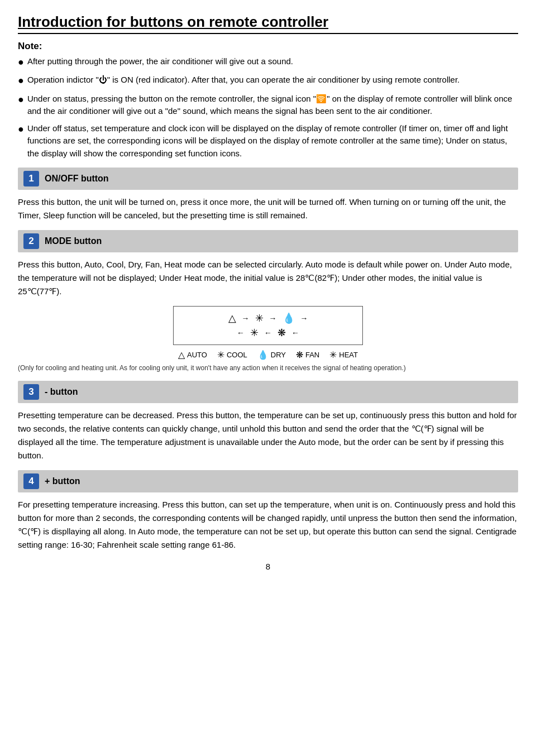 This screenshot has width=536, height=756. I want to click on cool-label: ✳ COOL, so click(232, 355).